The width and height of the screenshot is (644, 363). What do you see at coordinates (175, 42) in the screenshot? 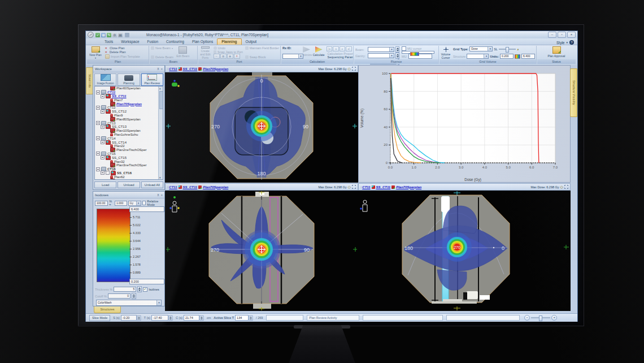
I see `ribbon-tab: Contouring` at bounding box center [175, 42].